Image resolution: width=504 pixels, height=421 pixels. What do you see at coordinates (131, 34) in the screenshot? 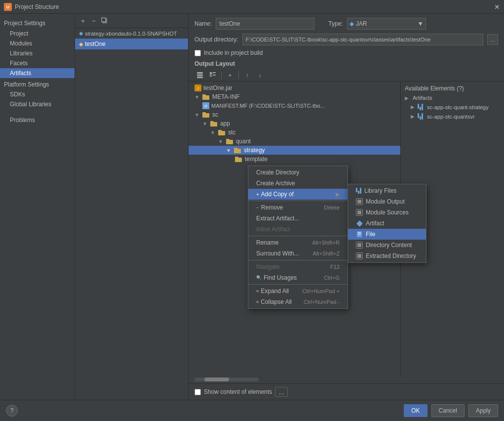
I see `project-item-strategy: ◆ strategy-xbondauto-0.1.0-SNAPSHOT` at bounding box center [131, 34].